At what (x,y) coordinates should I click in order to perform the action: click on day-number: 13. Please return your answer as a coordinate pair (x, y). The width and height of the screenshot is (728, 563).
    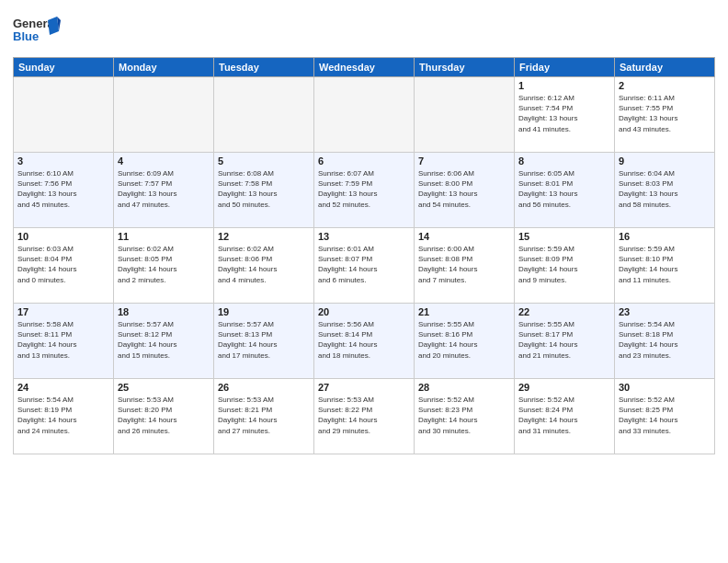
    Looking at the image, I should click on (364, 236).